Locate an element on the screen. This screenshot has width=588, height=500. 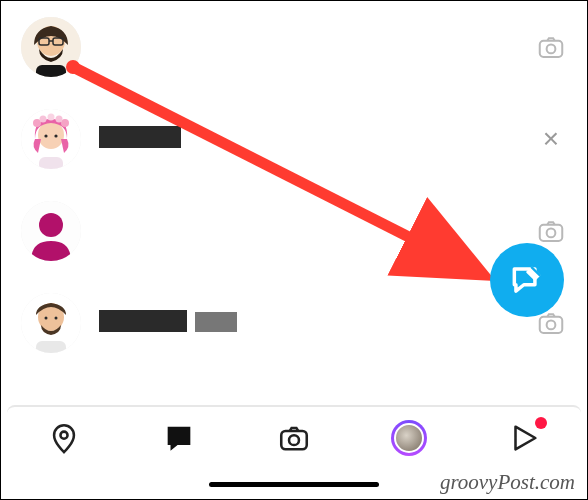
close-icon: × is located at coordinates (551, 139).